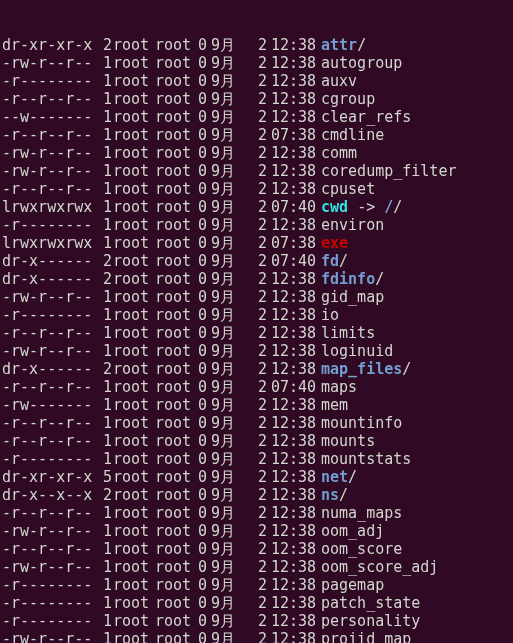 The image size is (513, 643). Describe the element at coordinates (292, 243) in the screenshot. I see `time: 07:38` at that location.